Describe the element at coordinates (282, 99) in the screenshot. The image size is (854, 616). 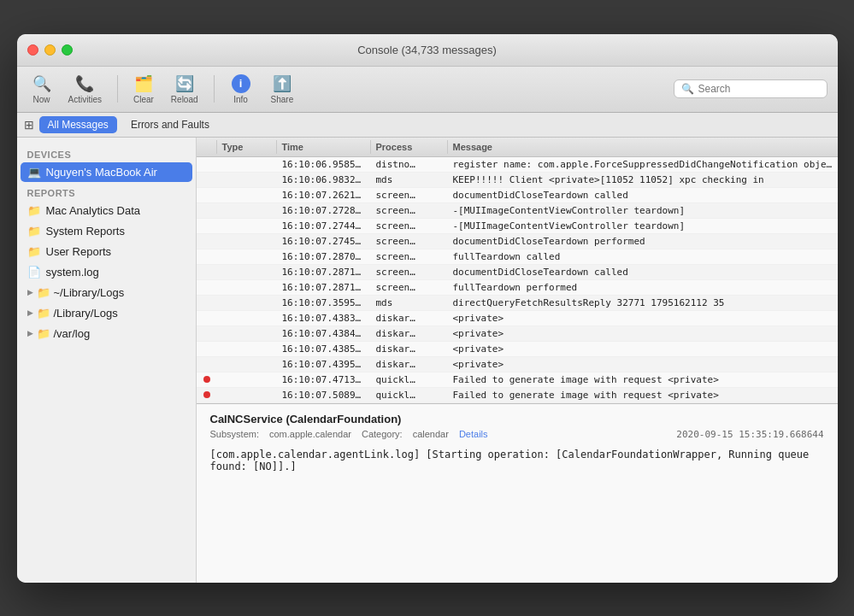
I see `share-label: Share` at that location.